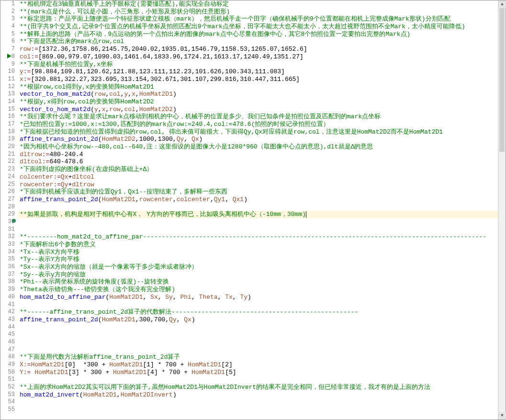 The height and width of the screenshot is (420, 506). I want to click on code-line: 3**标定思路：产品平面上随便选一个特征形状建立模板（mark），然后机械手走一…, so click(250, 19).